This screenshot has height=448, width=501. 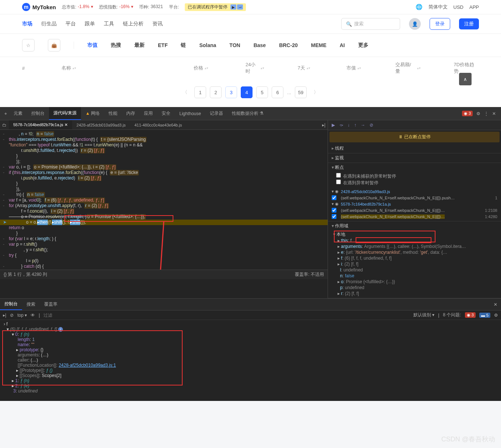 I want to click on drawer-tab-search: 搜索, so click(x=31, y=305).